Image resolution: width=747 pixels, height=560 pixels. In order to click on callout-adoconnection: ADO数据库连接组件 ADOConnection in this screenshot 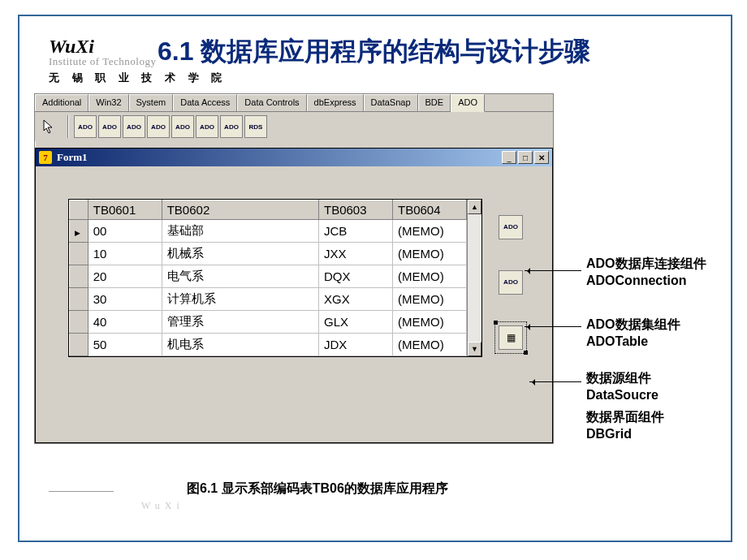, I will do `click(646, 273)`.